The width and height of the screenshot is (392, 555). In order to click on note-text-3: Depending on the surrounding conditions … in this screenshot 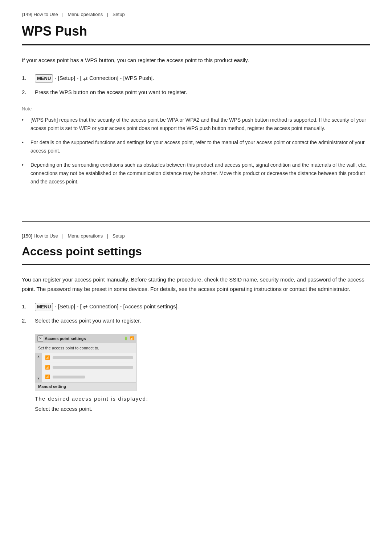, I will do `click(200, 174)`.